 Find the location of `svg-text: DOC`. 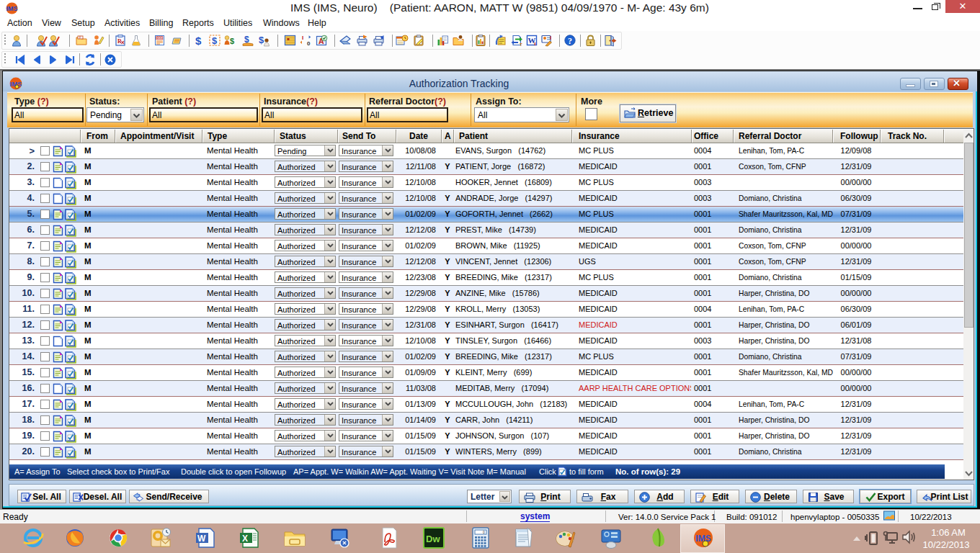

svg-text: DOC is located at coordinates (160, 38).